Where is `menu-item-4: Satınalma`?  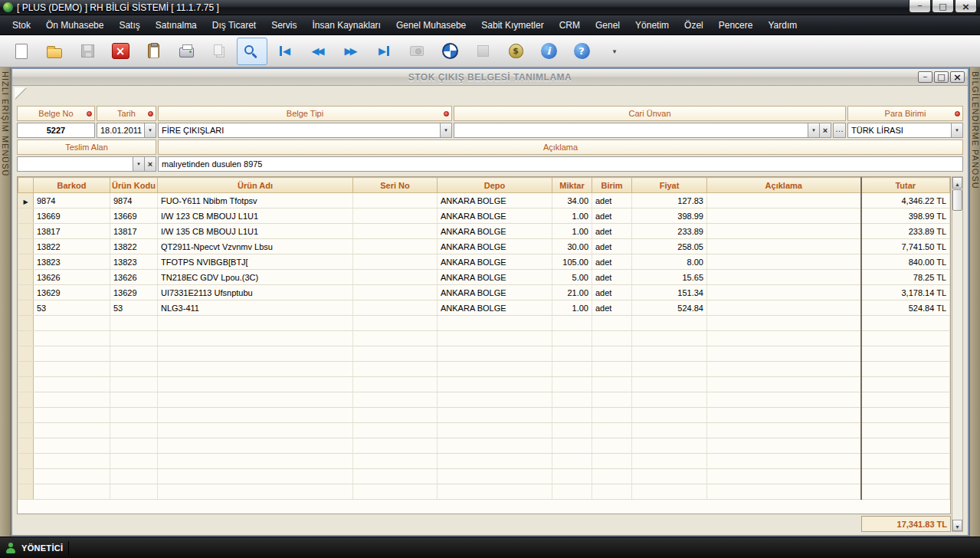 menu-item-4: Satınalma is located at coordinates (176, 25).